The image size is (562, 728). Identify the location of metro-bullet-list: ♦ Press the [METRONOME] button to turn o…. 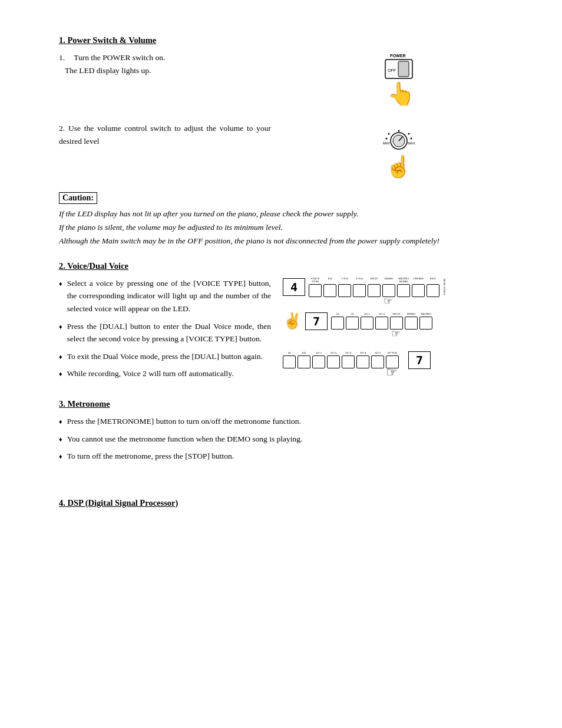
(287, 439).